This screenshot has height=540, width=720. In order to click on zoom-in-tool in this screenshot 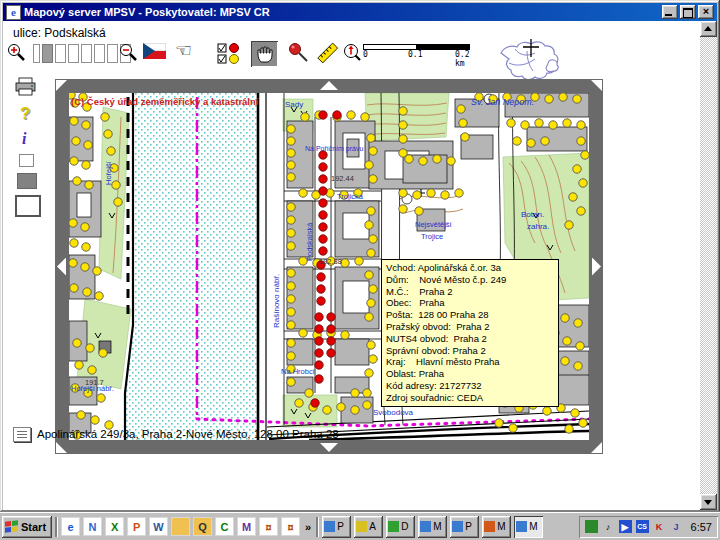, I will do `click(16, 52)`.